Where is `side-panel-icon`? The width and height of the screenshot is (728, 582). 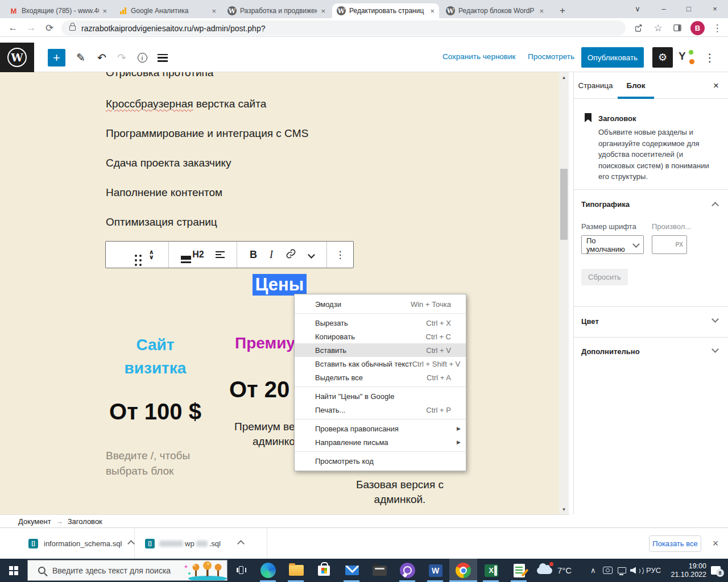
side-panel-icon is located at coordinates (677, 28).